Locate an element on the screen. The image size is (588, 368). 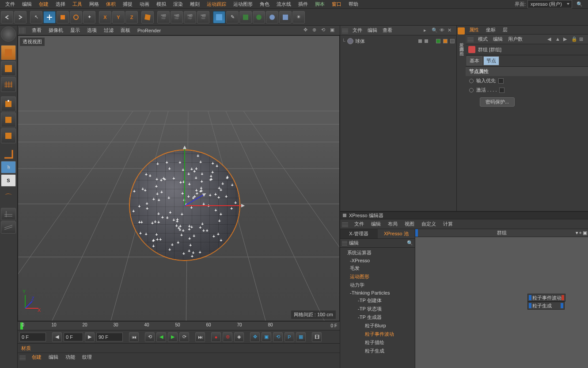
close-icon: ✕ is located at coordinates (451, 31).